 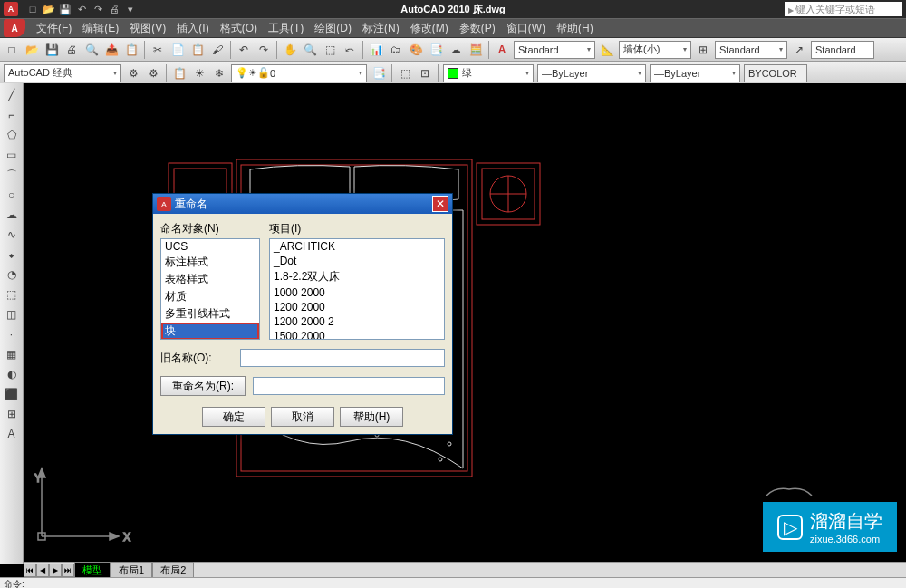 What do you see at coordinates (55, 571) in the screenshot?
I see `tab-next-icon: ▶` at bounding box center [55, 571].